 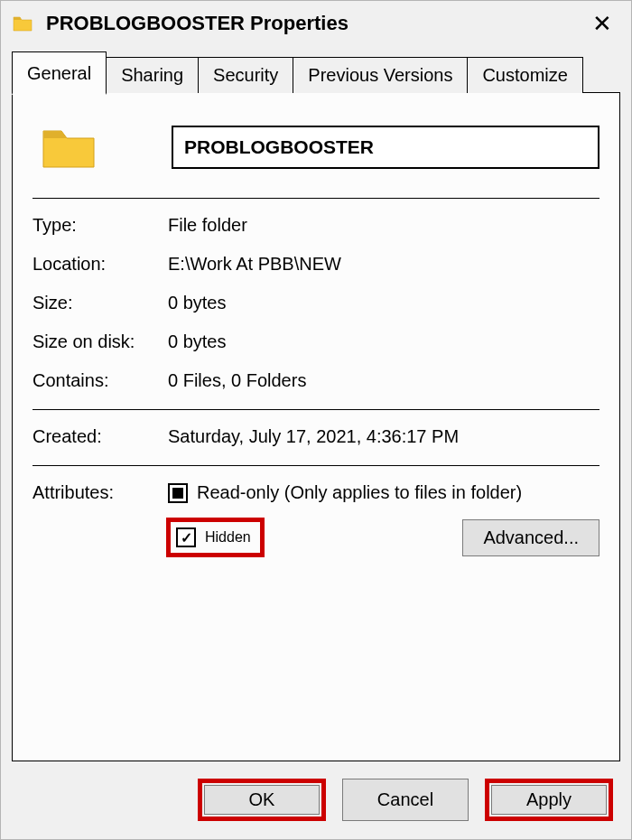 I want to click on row-location: Location: E:\Work At PBB\NEW, so click(x=316, y=264).